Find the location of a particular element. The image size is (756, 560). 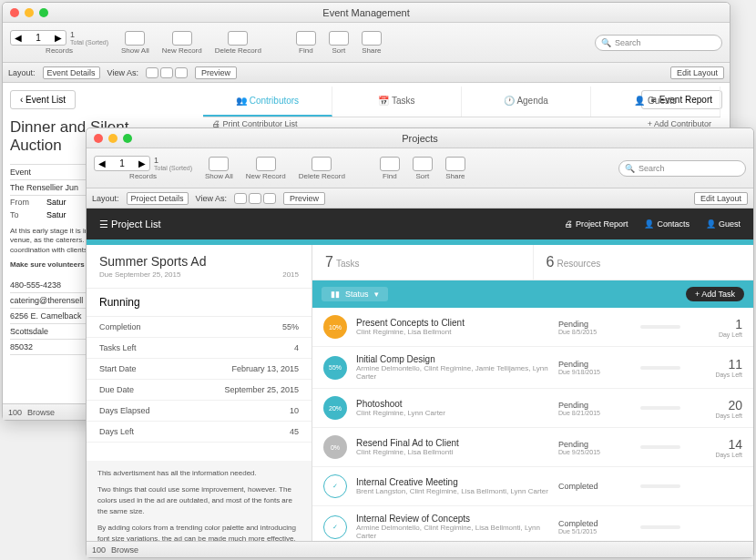

layout-select: Project Details is located at coordinates (158, 199).